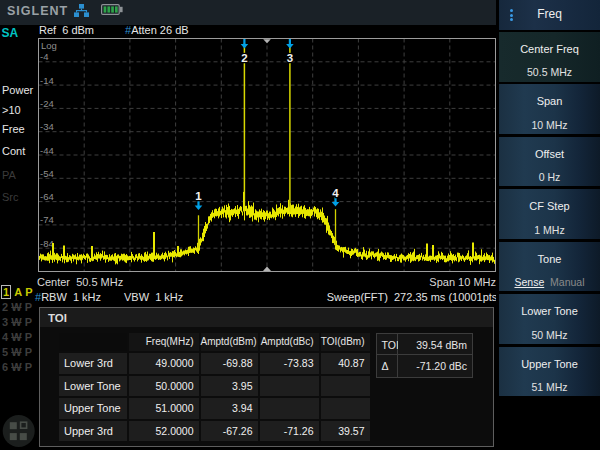  What do you see at coordinates (244, 58) in the screenshot?
I see `svg-text: 2` at bounding box center [244, 58].